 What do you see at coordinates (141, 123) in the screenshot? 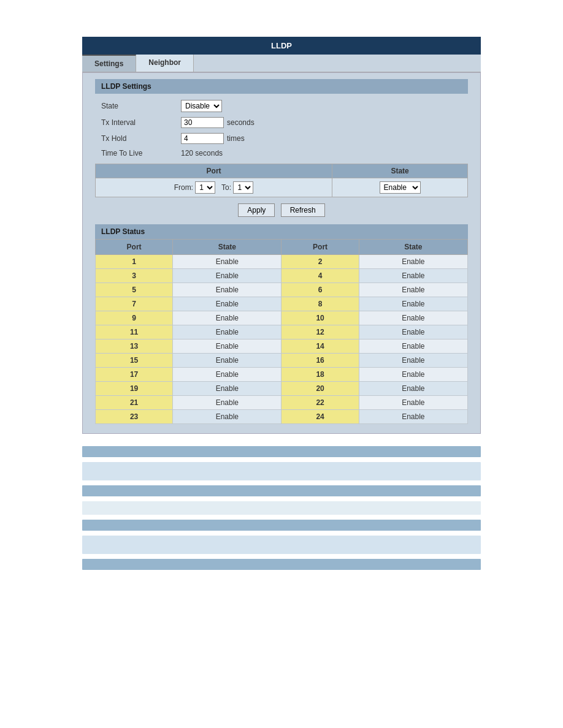
I see `tx-interval-label: Tx Interval` at bounding box center [141, 123].